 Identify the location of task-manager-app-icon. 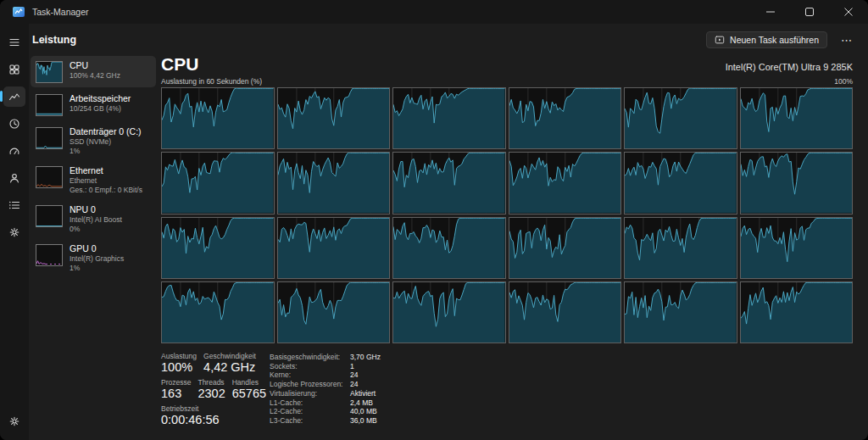
(19, 12).